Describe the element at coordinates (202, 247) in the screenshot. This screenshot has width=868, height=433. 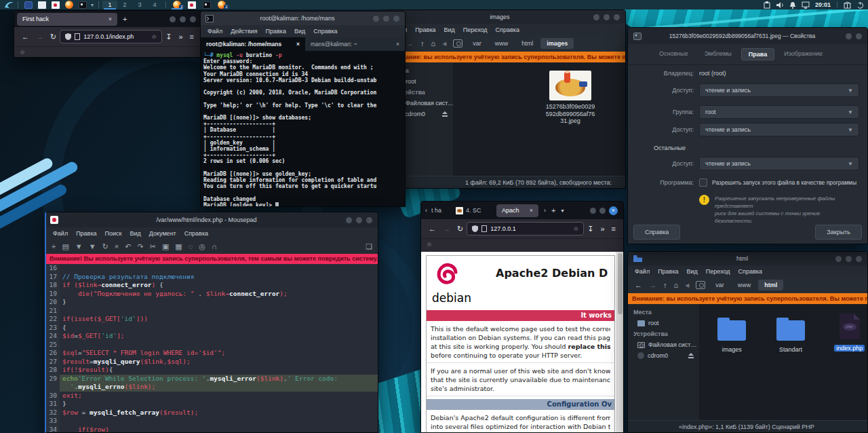
I see `search-replace-icon: ◎` at that location.